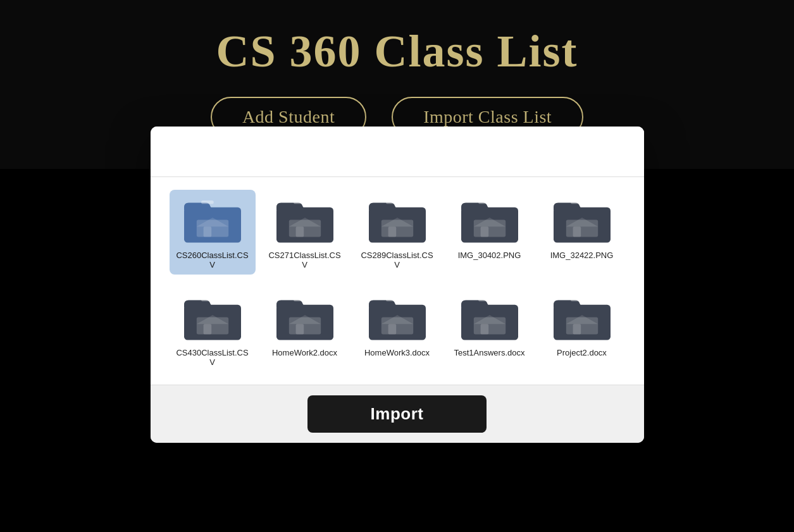 Image resolution: width=794 pixels, height=532 pixels. I want to click on list-item: HomeWork2.docx, so click(305, 330).